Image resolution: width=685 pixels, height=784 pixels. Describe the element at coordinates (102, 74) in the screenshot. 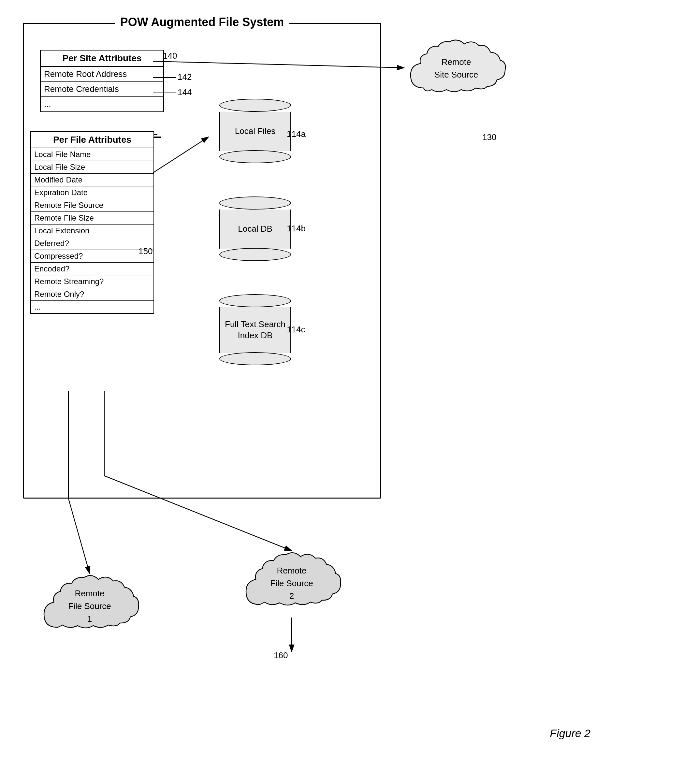

I see `remote-root-address-row: Remote Root Address` at that location.